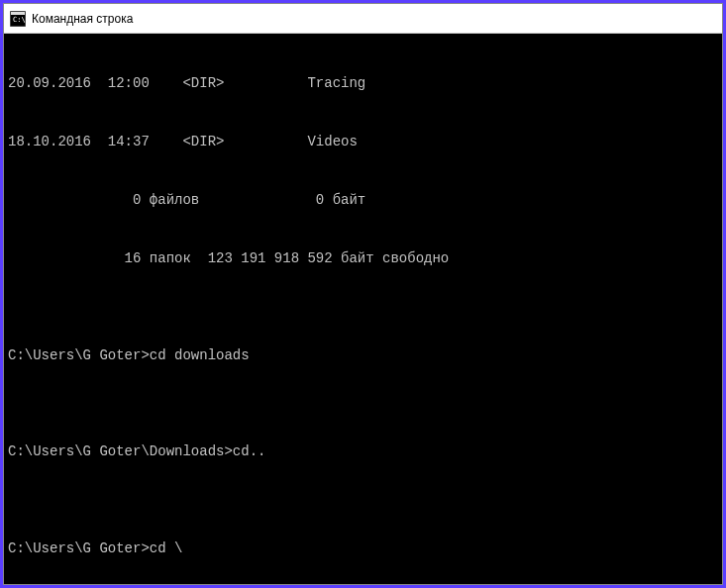  What do you see at coordinates (363, 19) in the screenshot?
I see `titlebar: C:\ Командная строка` at bounding box center [363, 19].